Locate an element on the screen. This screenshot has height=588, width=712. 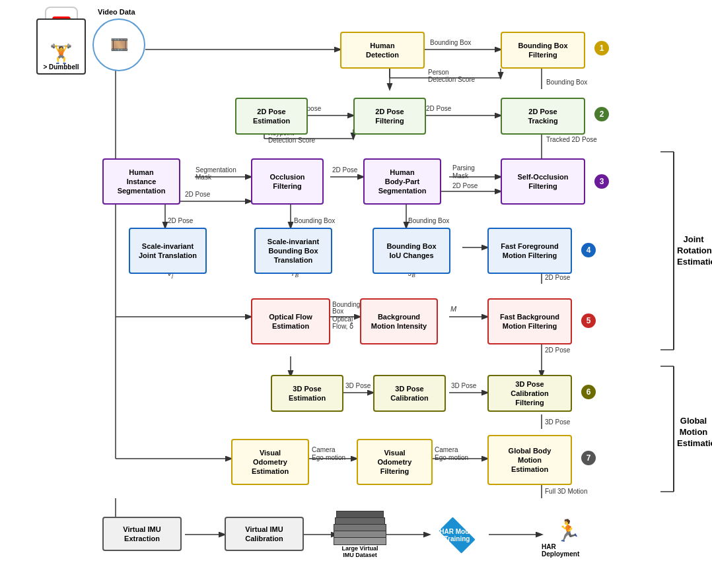
svg-text: Box is located at coordinates (338, 311).